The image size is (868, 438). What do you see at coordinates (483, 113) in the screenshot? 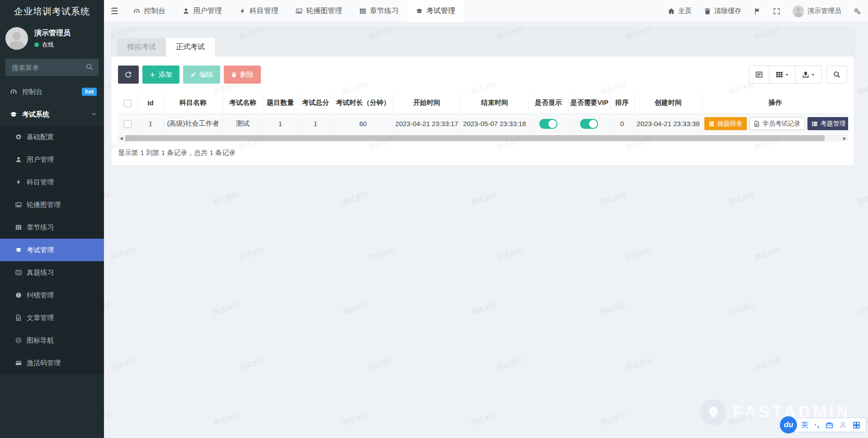
I see `exam-table: Id 科目名称 考试名称 题目数量 考试总分 考试时长（分钟） 开始时间 结束时…` at bounding box center [483, 113].